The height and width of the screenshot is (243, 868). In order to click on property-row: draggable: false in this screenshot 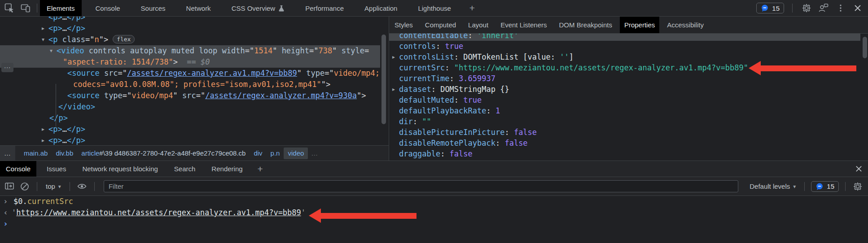, I will do `click(625, 154)`.